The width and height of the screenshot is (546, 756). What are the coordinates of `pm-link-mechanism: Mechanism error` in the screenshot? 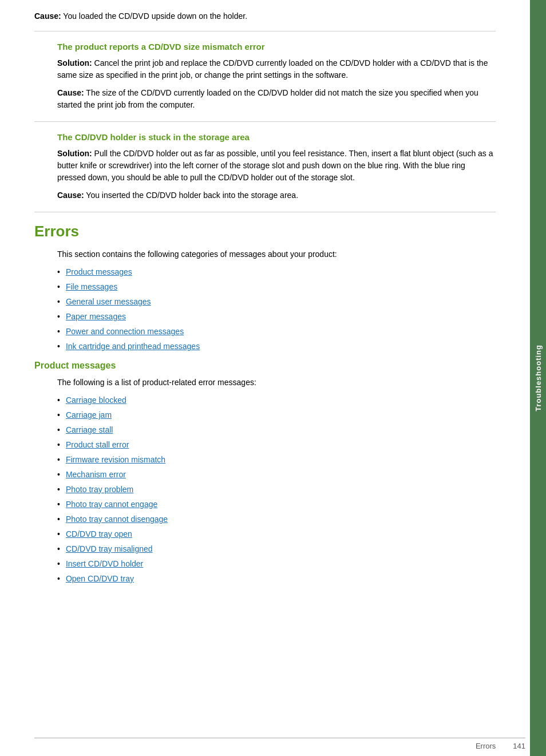 It's located at (96, 475).